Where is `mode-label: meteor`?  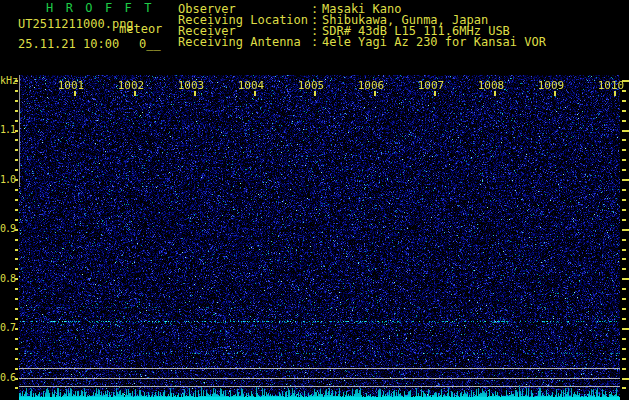 mode-label: meteor is located at coordinates (140, 29).